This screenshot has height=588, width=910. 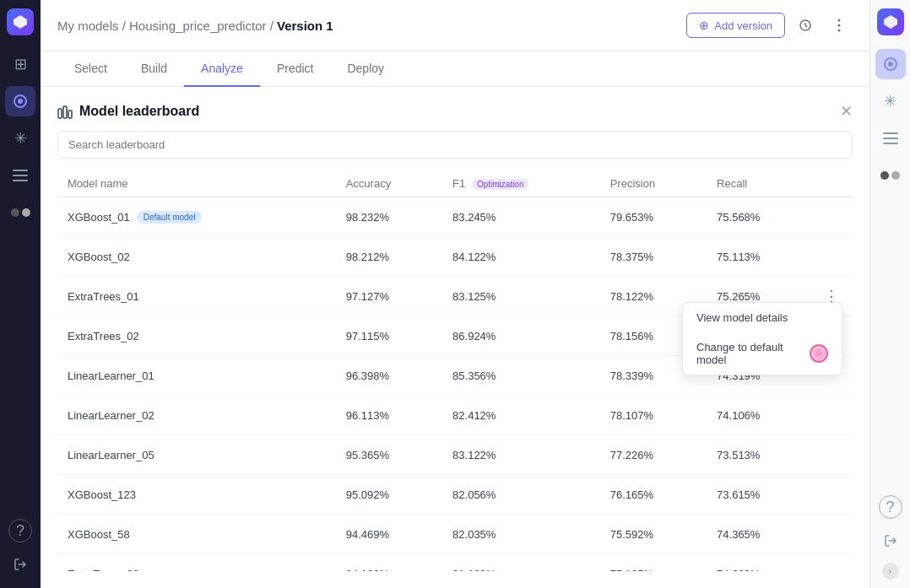 I want to click on sidebar-item-logout, so click(x=20, y=564).